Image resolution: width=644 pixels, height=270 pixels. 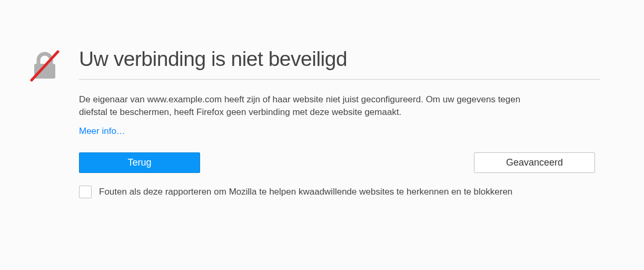 I want to click on icon-column, so click(x=52, y=65).